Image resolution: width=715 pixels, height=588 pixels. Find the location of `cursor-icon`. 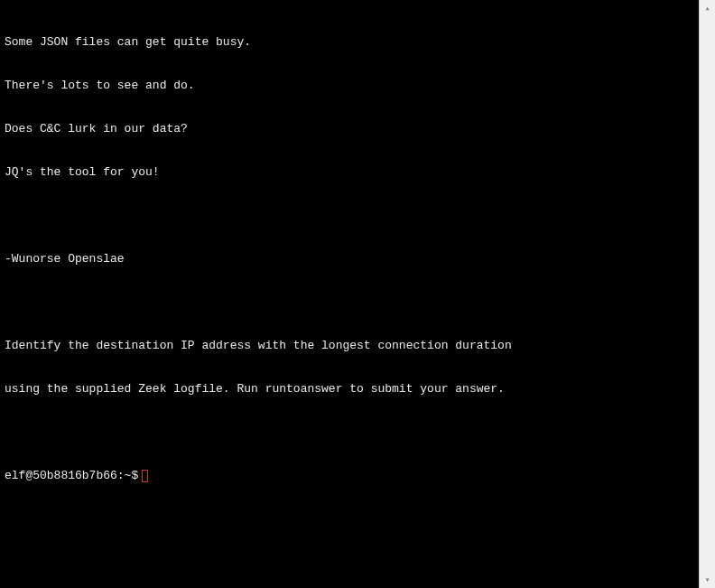

cursor-icon is located at coordinates (144, 476).